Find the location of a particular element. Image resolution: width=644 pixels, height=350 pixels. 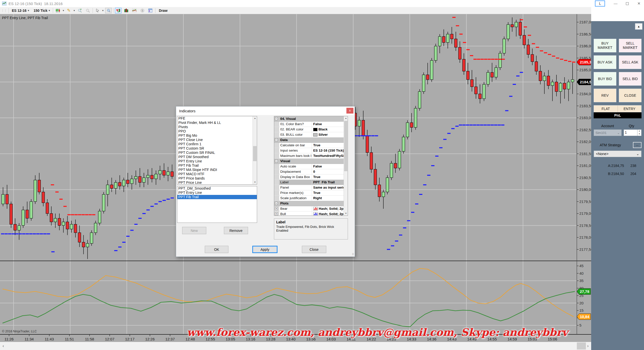

property-section-header: −Visual is located at coordinates (311, 161).